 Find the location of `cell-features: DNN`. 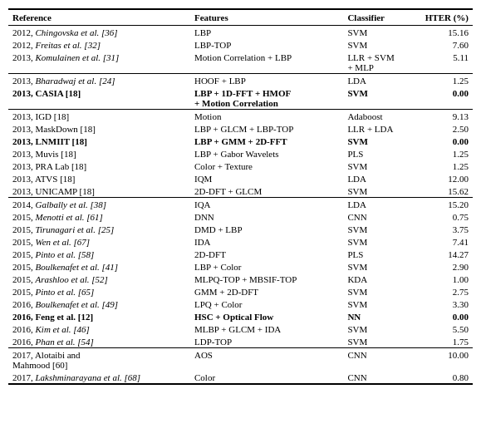

cell-features: DNN is located at coordinates (267, 216).